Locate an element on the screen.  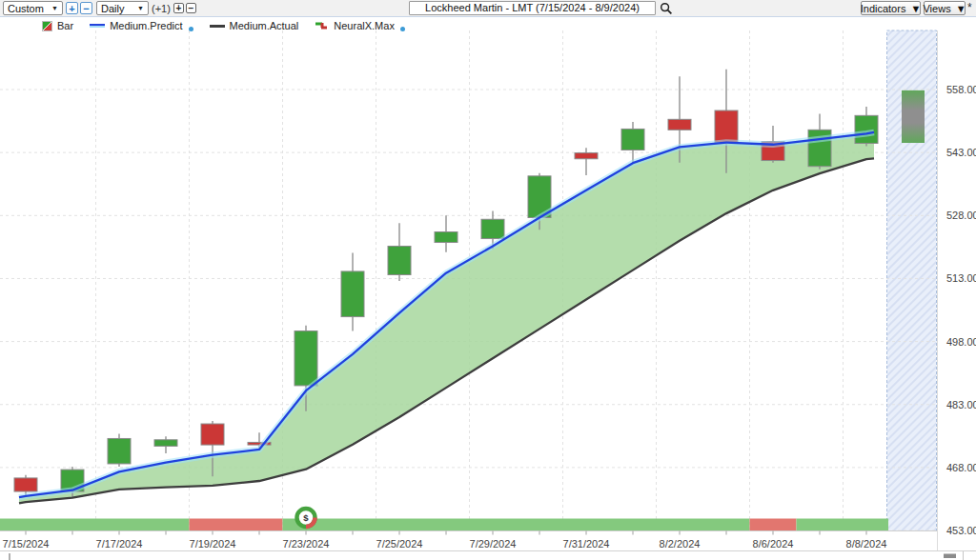
svg-text: 528.00 is located at coordinates (961, 215).